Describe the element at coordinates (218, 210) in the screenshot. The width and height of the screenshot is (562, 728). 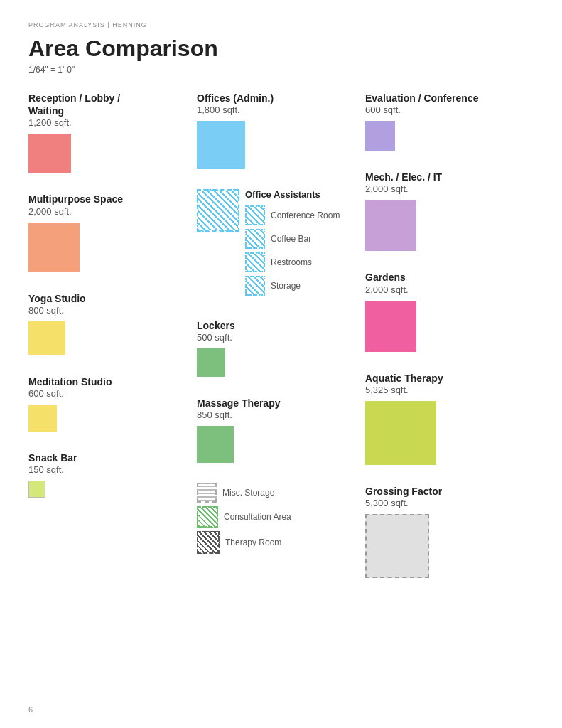
I see `office-assistants-box` at that location.